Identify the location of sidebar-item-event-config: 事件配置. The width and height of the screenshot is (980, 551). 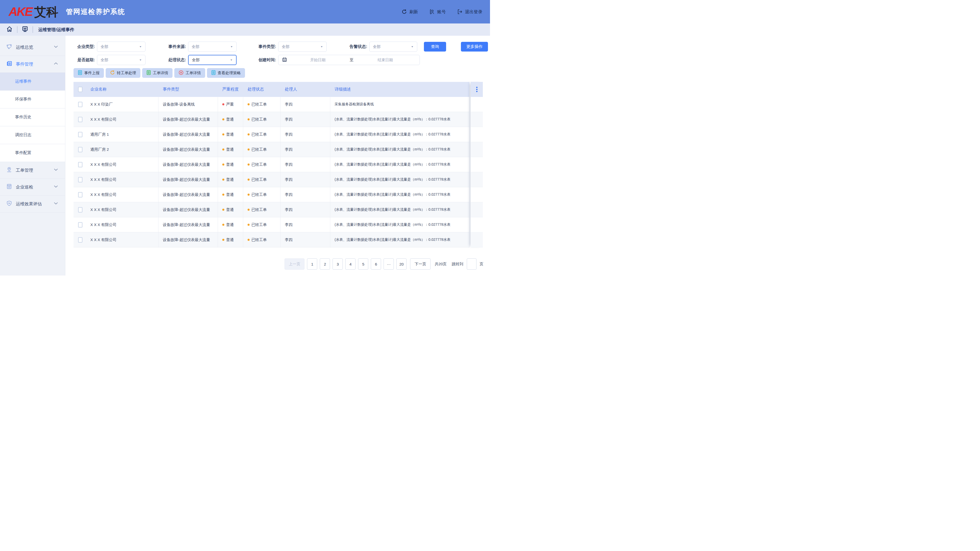
(33, 153).